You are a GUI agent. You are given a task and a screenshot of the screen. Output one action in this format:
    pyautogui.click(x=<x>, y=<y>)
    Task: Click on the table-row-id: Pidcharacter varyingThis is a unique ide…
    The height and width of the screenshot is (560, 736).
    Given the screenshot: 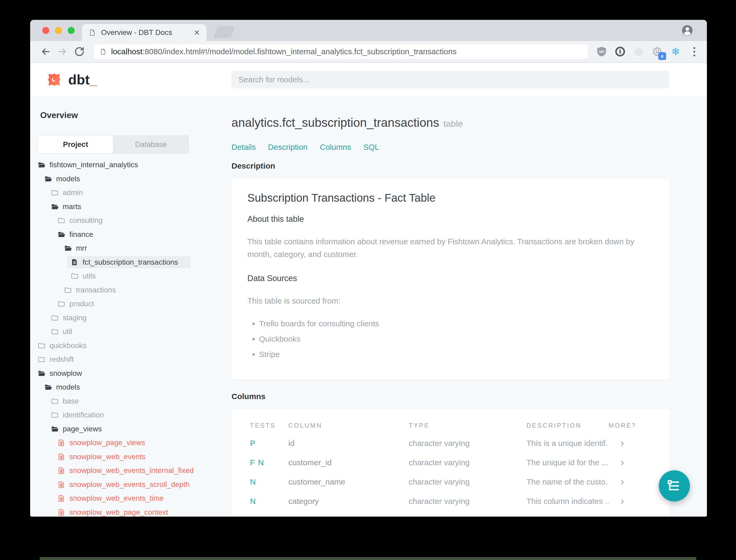 What is the action you would take?
    pyautogui.click(x=450, y=443)
    